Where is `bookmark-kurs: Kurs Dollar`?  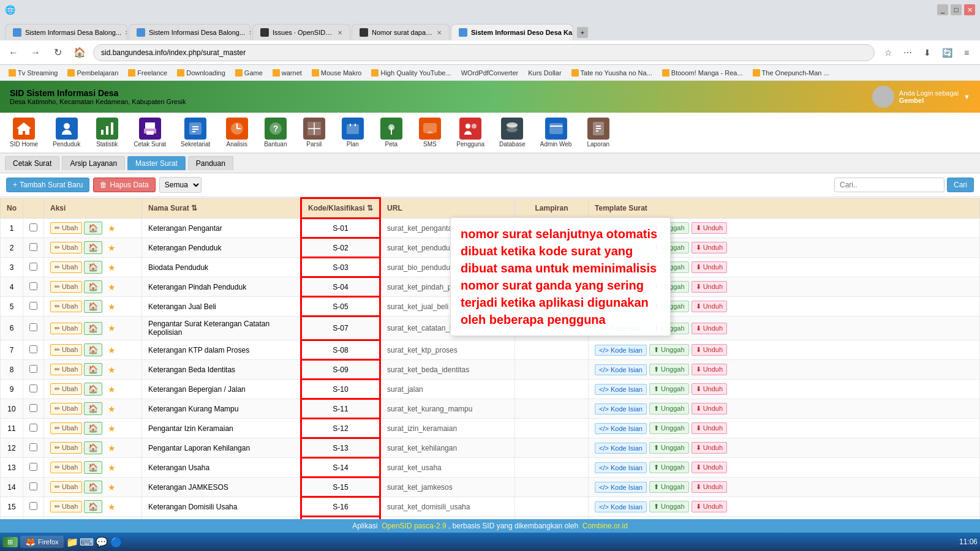
bookmark-kurs: Kurs Dollar is located at coordinates (545, 73).